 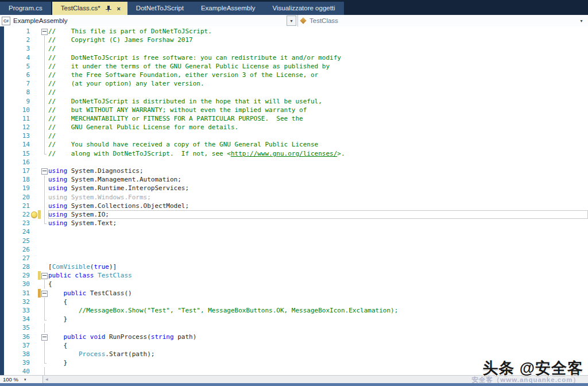 What do you see at coordinates (318, 101) in the screenshot?
I see `code-text: // DotNetToJScript is distributed in the…` at bounding box center [318, 101].